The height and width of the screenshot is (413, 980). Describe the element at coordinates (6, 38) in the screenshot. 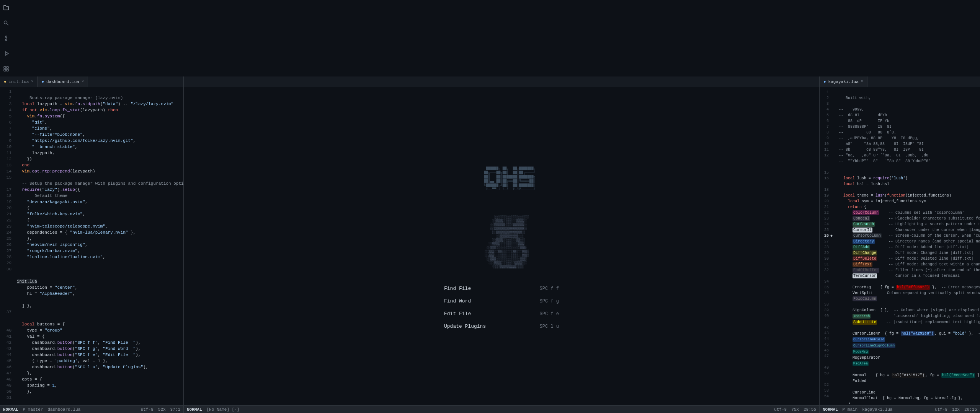

I see `activity-git` at that location.